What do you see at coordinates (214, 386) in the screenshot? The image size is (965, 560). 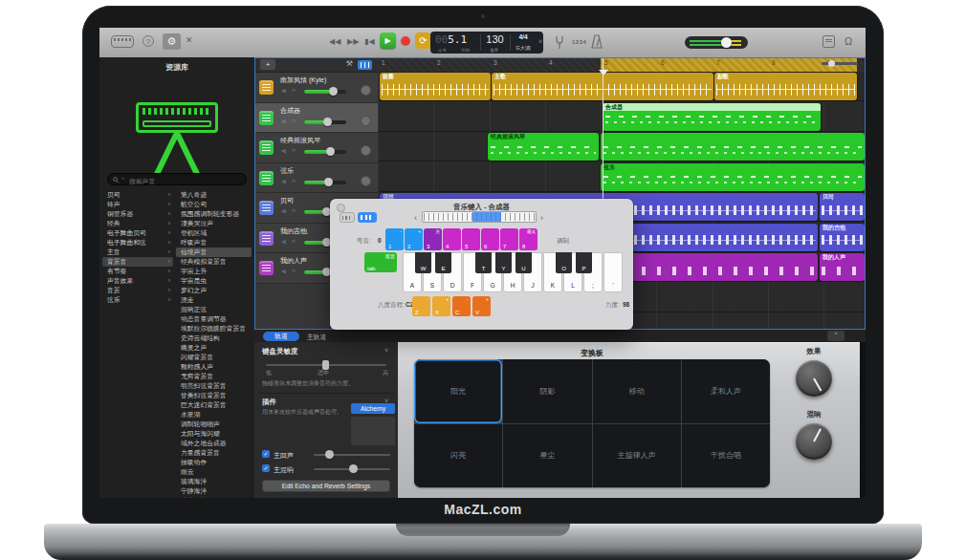 I see `library-sound: 明亮扫弦背景音` at bounding box center [214, 386].